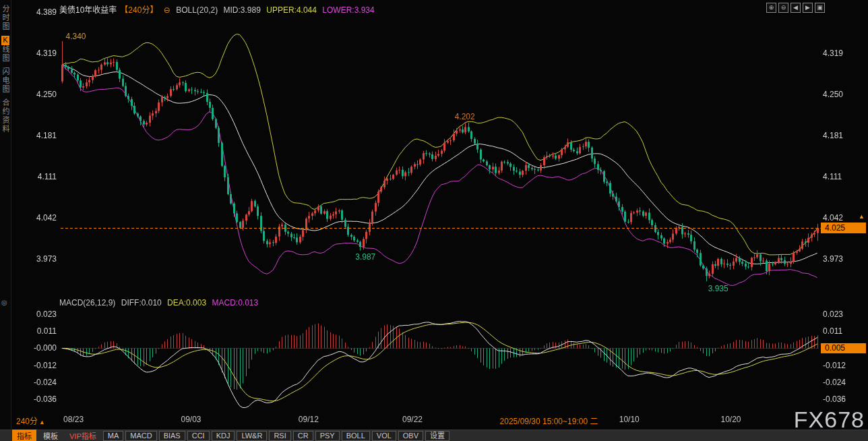  What do you see at coordinates (832, 177) in the screenshot?
I see `price-tick-right: 4.111` at bounding box center [832, 177].